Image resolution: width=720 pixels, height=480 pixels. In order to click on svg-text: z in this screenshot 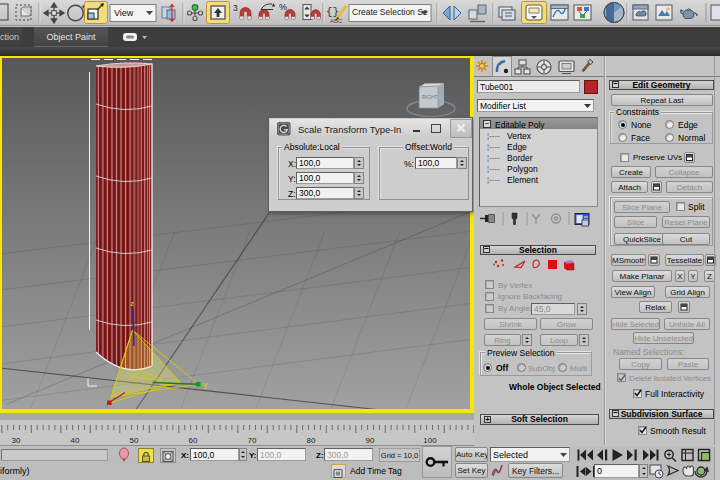, I will do `click(132, 304)`.